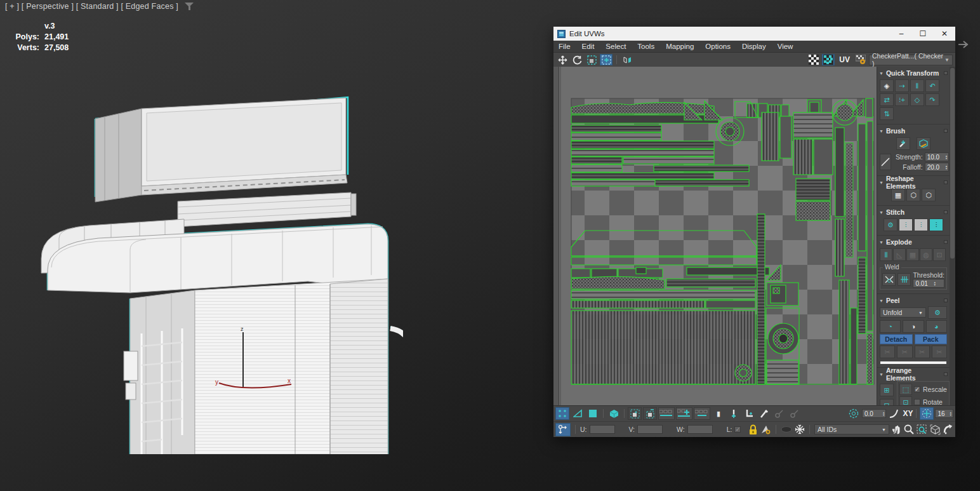  What do you see at coordinates (937, 326) in the screenshot?
I see `peel-reset-icon: ◕` at bounding box center [937, 326].